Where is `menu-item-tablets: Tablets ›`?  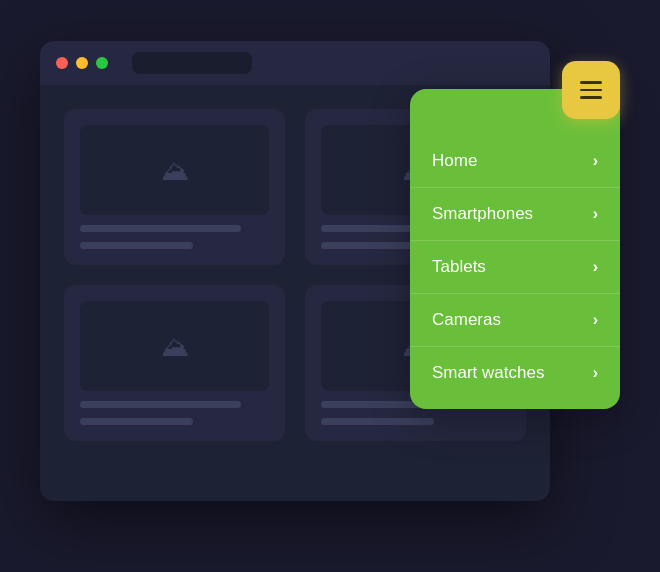
menu-item-tablets: Tablets › is located at coordinates (515, 267).